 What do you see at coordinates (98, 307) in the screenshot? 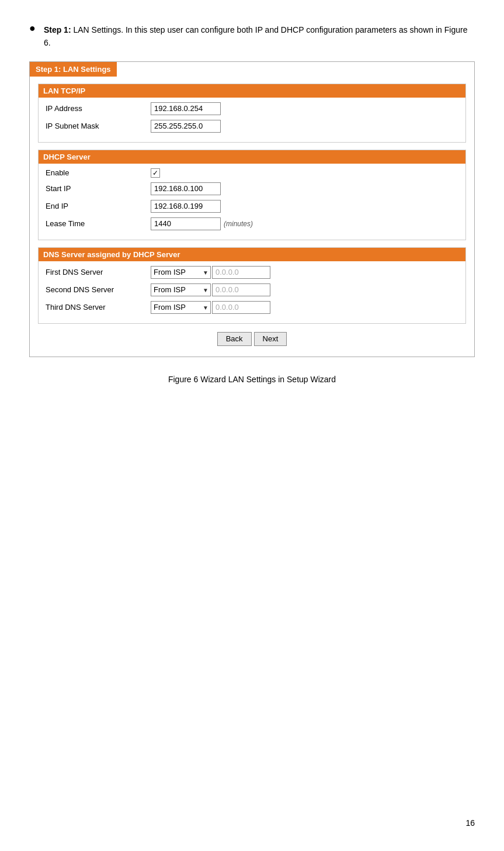
I see `third-dns-label: Third DNS Server` at bounding box center [98, 307].